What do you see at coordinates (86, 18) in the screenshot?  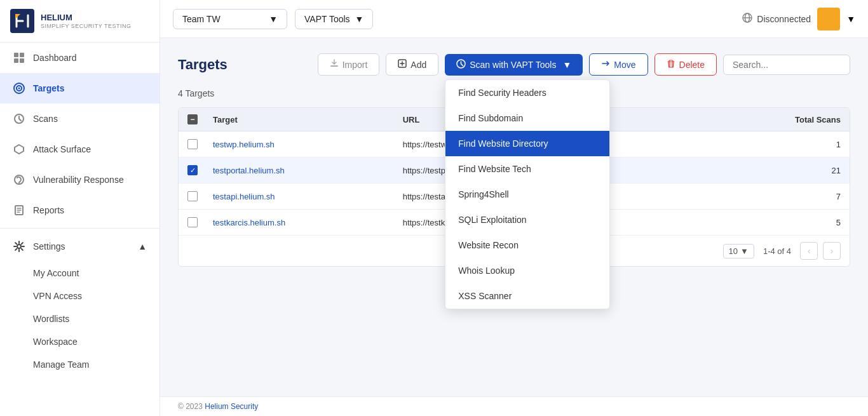 I see `logo-name: HELIUM` at bounding box center [86, 18].